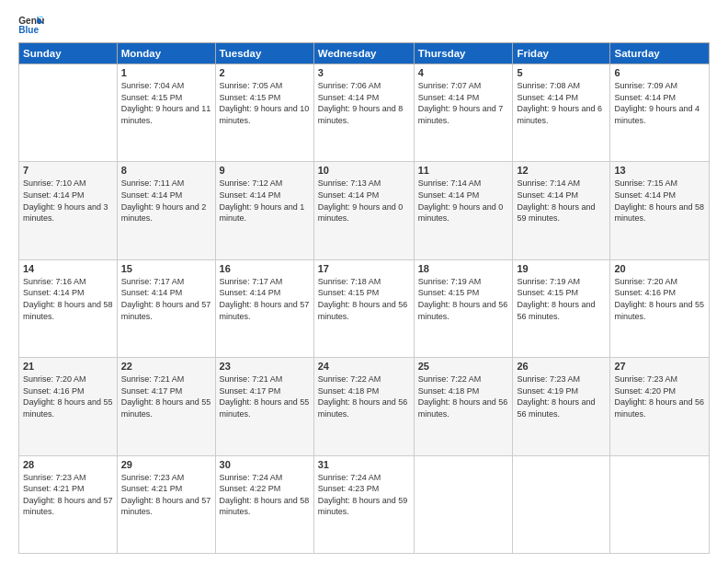  I want to click on day-detail: Sunrise: 7:08 AMSunset: 4:14 PMDaylight:…, so click(561, 103).